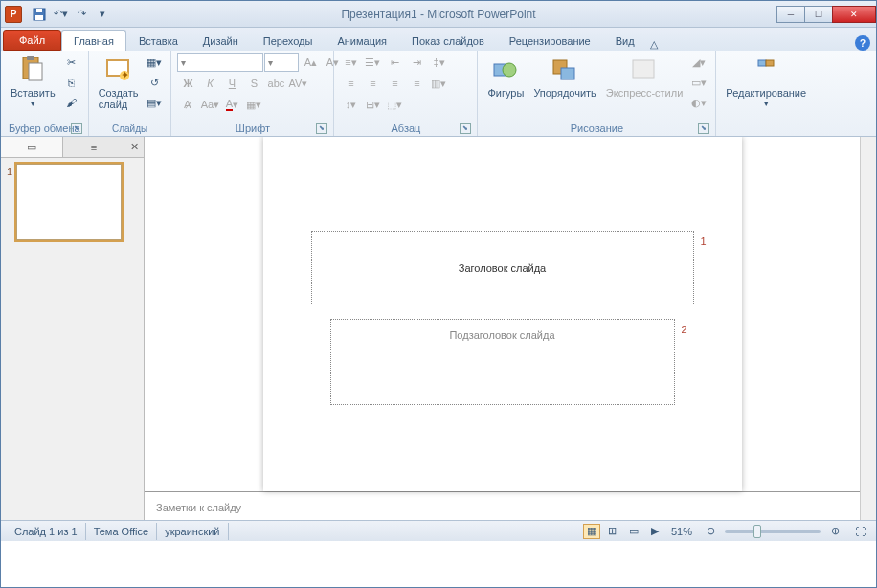 The image size is (877, 588). I want to click on highlight-button: ▦▾, so click(254, 104).